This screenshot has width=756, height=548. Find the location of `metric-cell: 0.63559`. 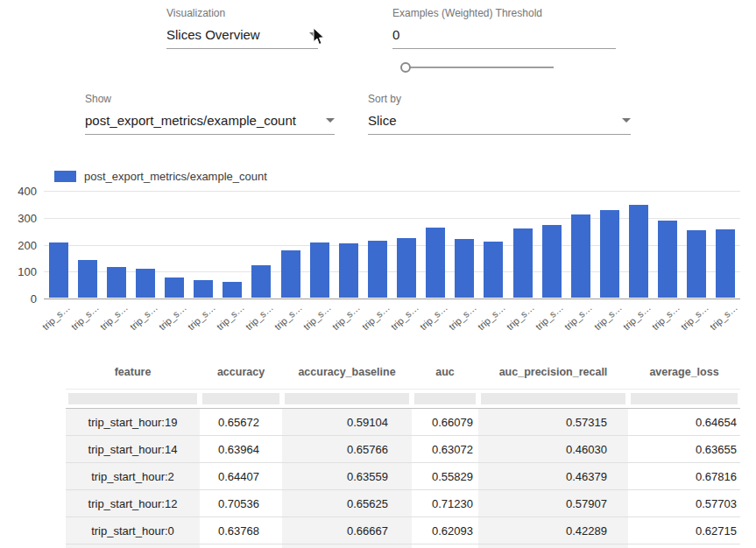

metric-cell: 0.63559 is located at coordinates (347, 476).